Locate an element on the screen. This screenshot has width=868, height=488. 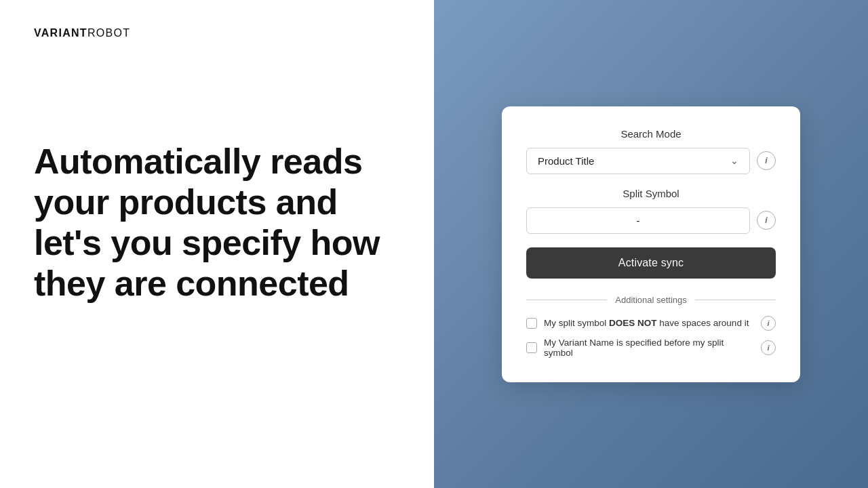
checkbox-row-1: My split symbol DOES NOT have spaces aro… is located at coordinates (651, 323).